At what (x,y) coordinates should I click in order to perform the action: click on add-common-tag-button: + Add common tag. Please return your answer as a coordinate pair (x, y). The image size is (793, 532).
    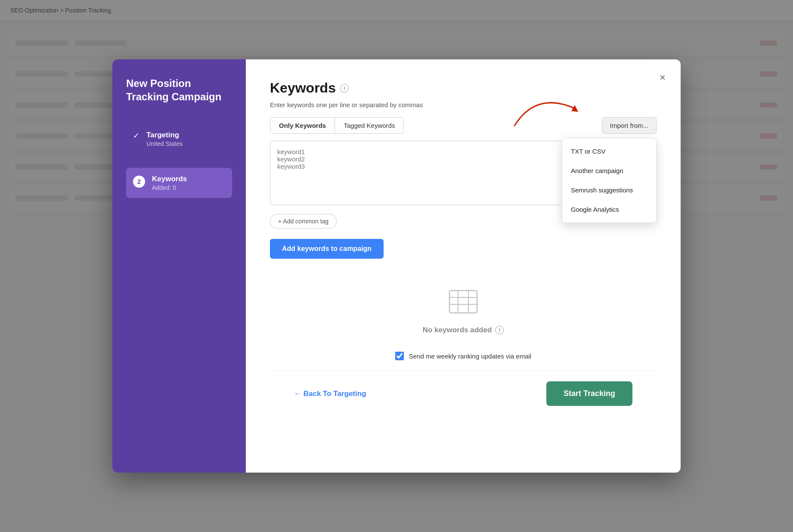
    Looking at the image, I should click on (303, 221).